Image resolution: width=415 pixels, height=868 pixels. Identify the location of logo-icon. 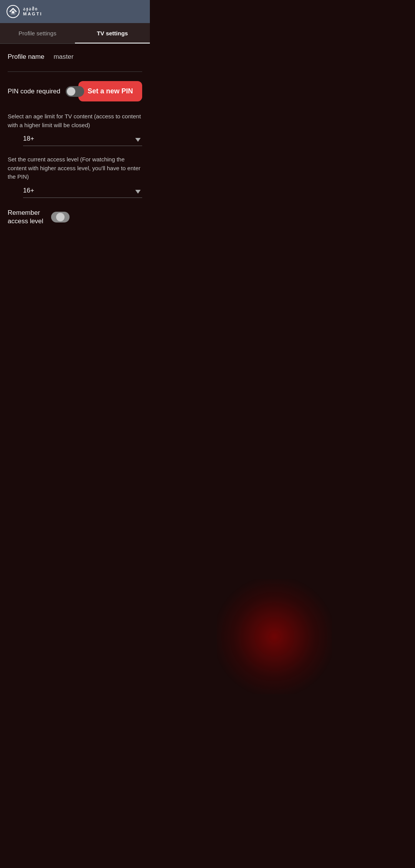
(13, 12).